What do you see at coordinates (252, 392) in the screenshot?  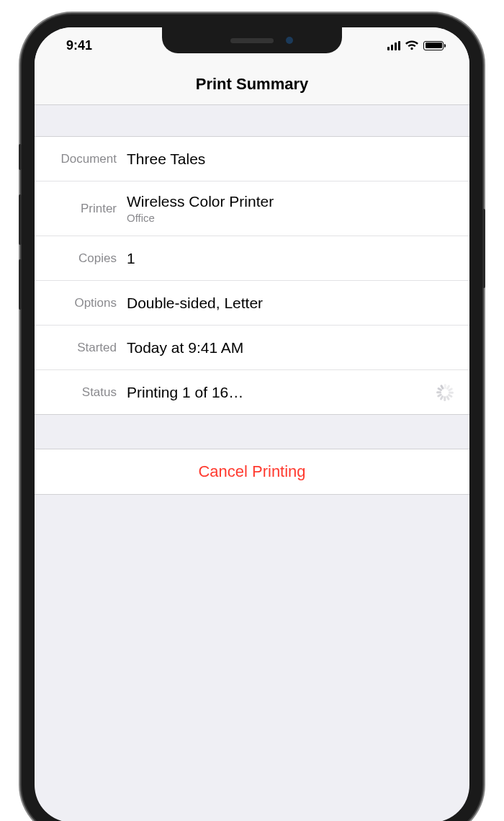 I see `row-status: Status Printing 1 of 16…` at bounding box center [252, 392].